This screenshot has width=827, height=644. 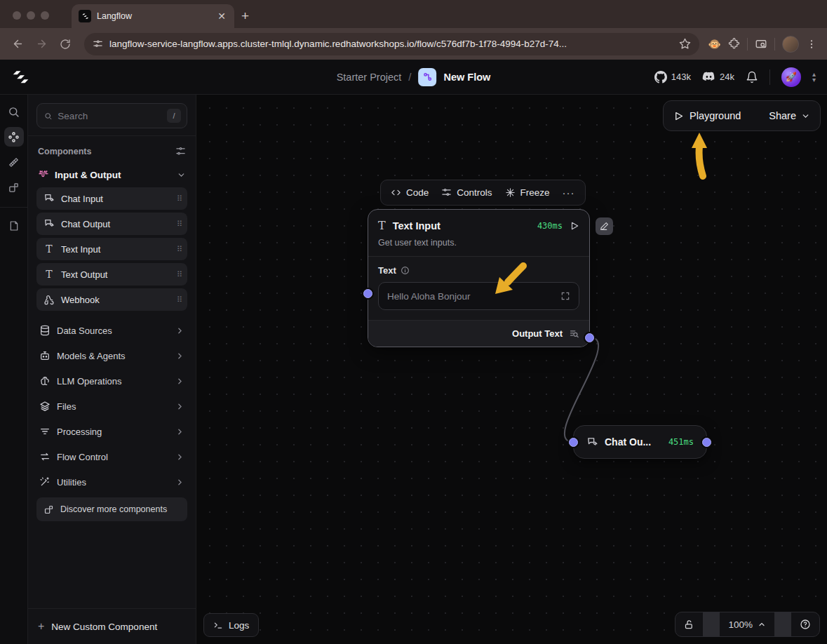 What do you see at coordinates (112, 431) in the screenshot?
I see `category-processing: Processing` at bounding box center [112, 431].